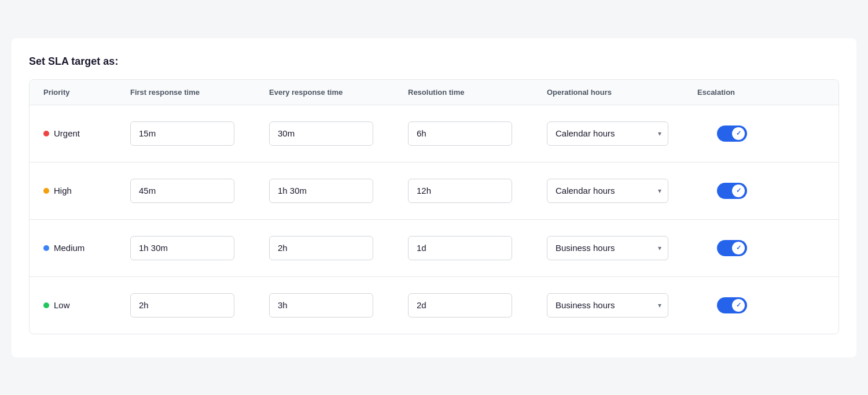 The image size is (868, 395). I want to click on first-response-input-urgent, so click(182, 134).